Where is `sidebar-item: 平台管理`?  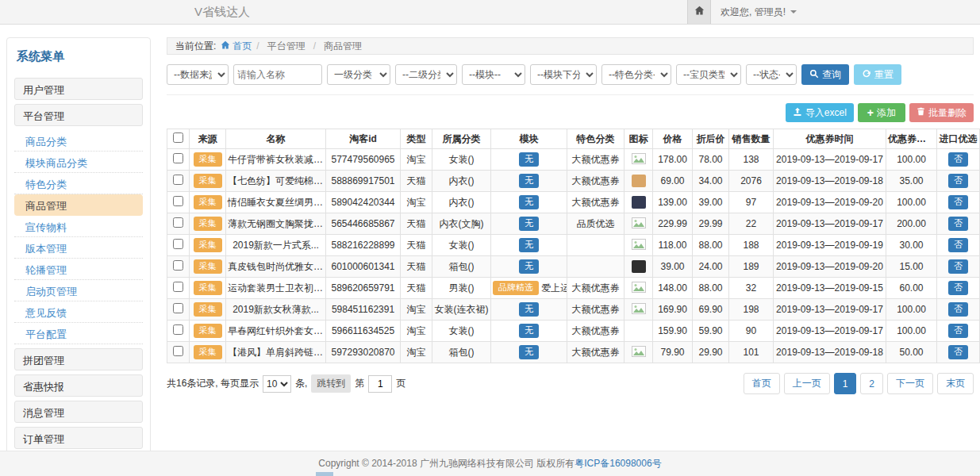
sidebar-item: 平台管理 is located at coordinates (79, 115).